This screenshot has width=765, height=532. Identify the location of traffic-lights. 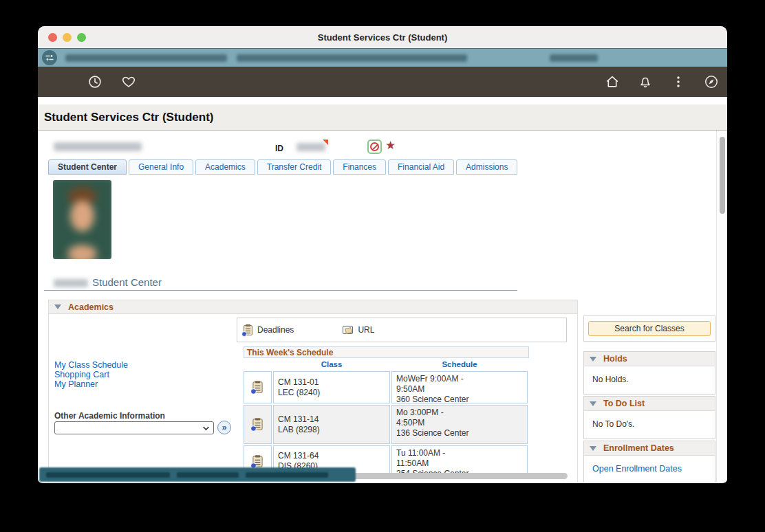
(67, 37).